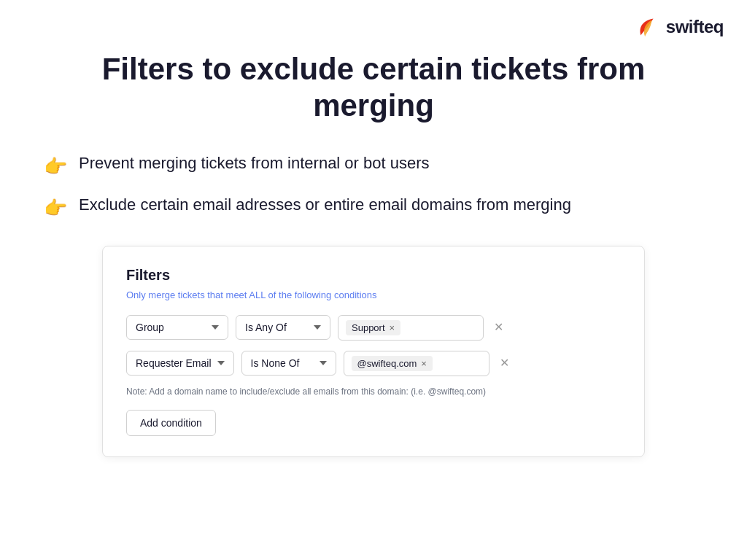 Image resolution: width=747 pixels, height=560 pixels. I want to click on delete-row-2-button: ✕, so click(505, 363).